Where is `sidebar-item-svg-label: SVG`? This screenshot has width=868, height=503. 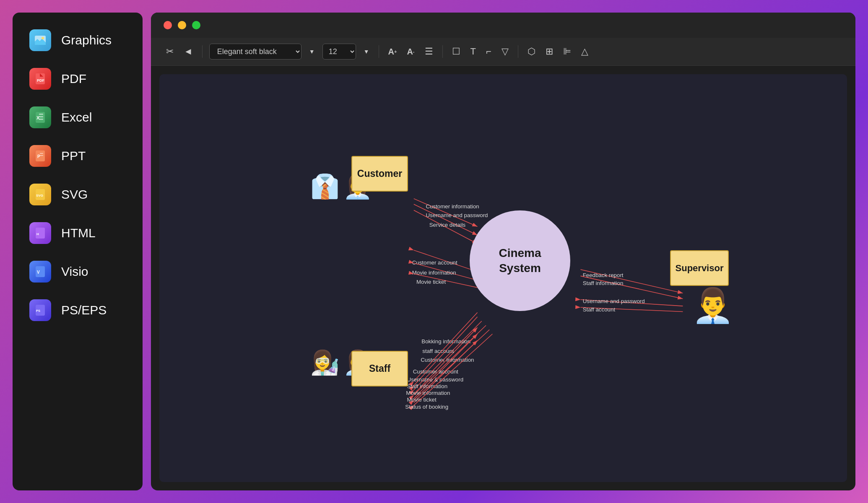 sidebar-item-svg-label: SVG is located at coordinates (75, 194).